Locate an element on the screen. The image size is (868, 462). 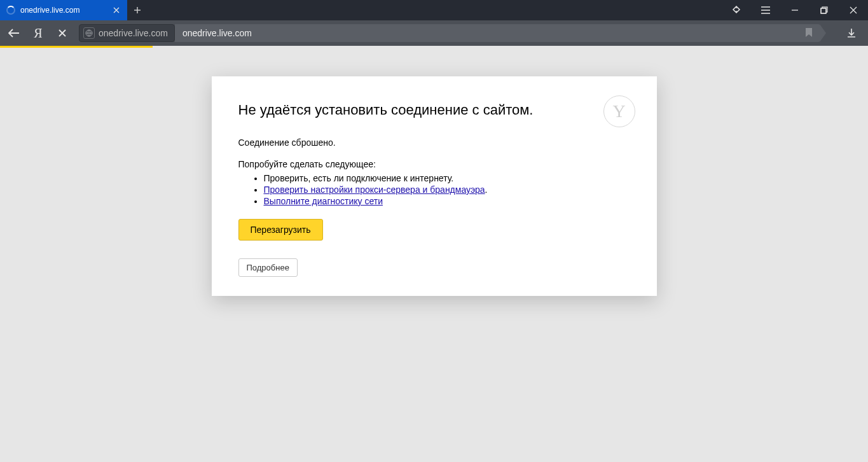
bookmark-button is located at coordinates (809, 33).